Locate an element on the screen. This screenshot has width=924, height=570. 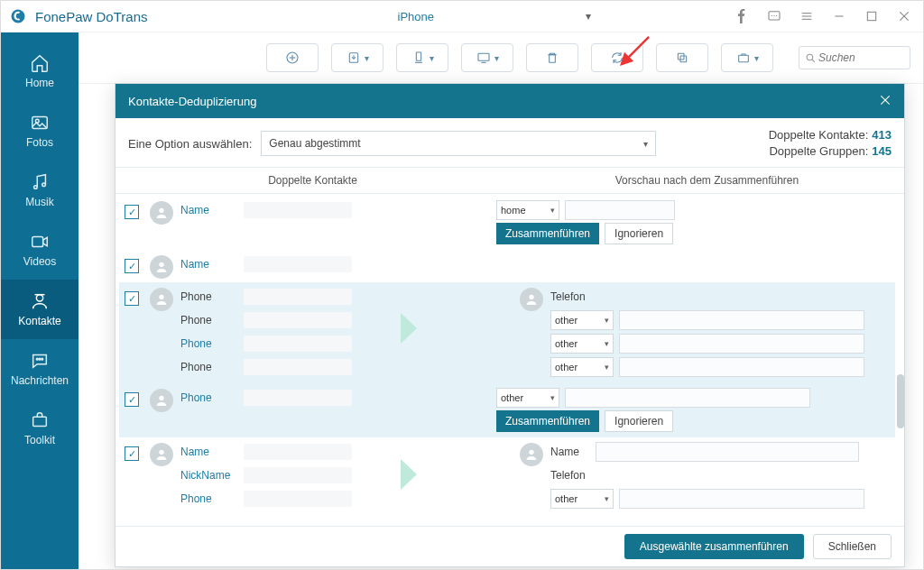
list-item: ✓ Phone other▾ Zusammenführen Ignorieren is located at coordinates (507, 410).